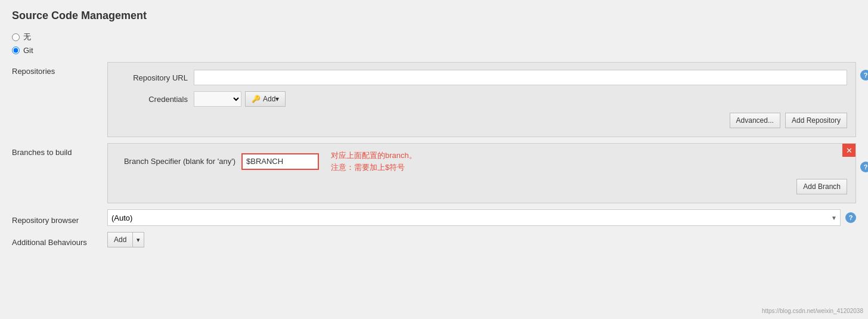  Describe the element at coordinates (482, 187) in the screenshot. I see `branch-buttons-row: Add Branch` at that location.